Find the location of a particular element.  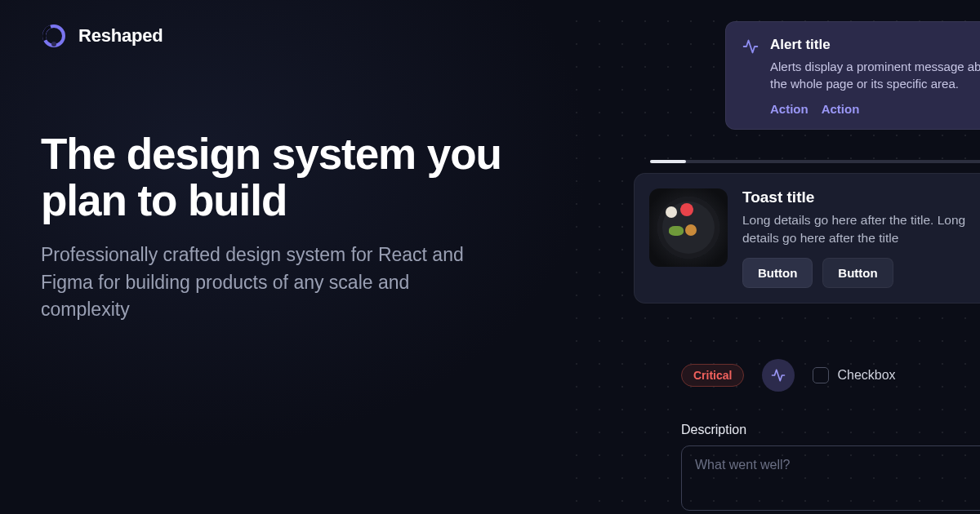

alert-card: Alert title Alerts display a prominent m… is located at coordinates (853, 75).